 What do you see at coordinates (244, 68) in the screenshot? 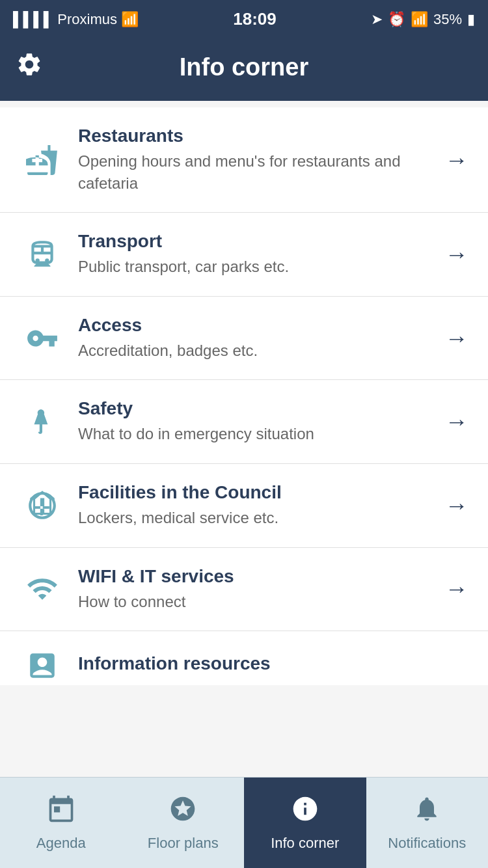
I see `app-header: Info corner` at bounding box center [244, 68].